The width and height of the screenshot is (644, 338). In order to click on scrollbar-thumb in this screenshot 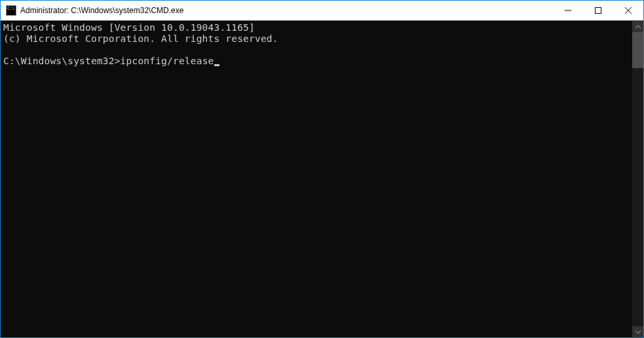, I will do `click(638, 50)`.